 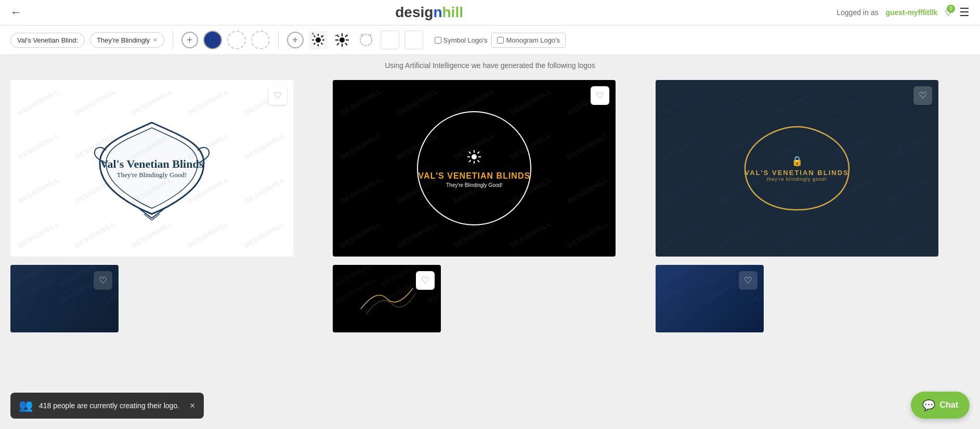 I want to click on card1-heart-button: ♡, so click(x=278, y=96).